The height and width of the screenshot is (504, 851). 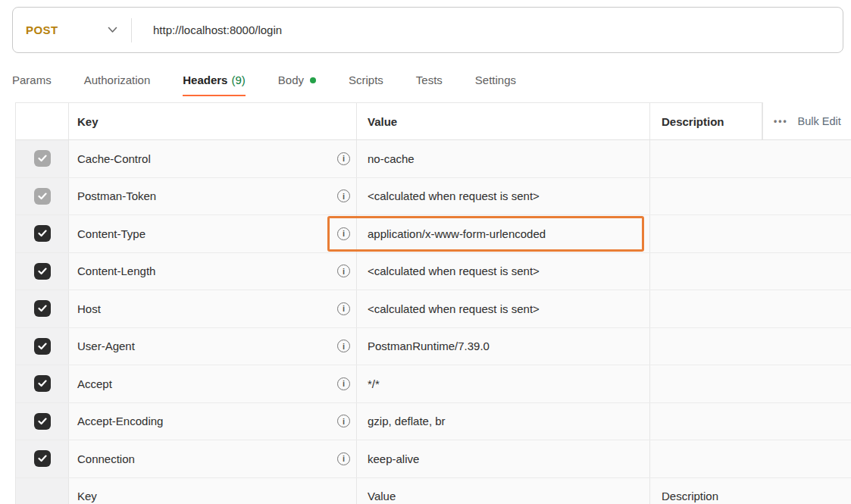 I want to click on method-label: POST, so click(x=42, y=30).